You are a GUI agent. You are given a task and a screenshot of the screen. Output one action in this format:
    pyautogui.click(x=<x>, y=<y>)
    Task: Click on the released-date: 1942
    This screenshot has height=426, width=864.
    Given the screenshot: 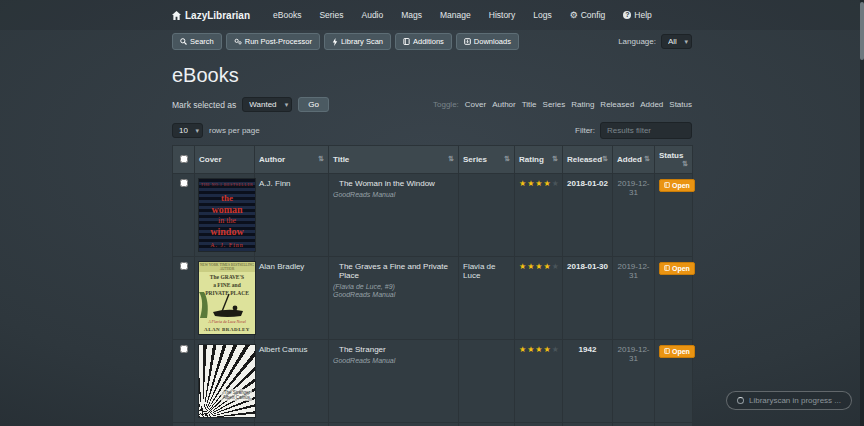 What is the action you would take?
    pyautogui.click(x=588, y=350)
    